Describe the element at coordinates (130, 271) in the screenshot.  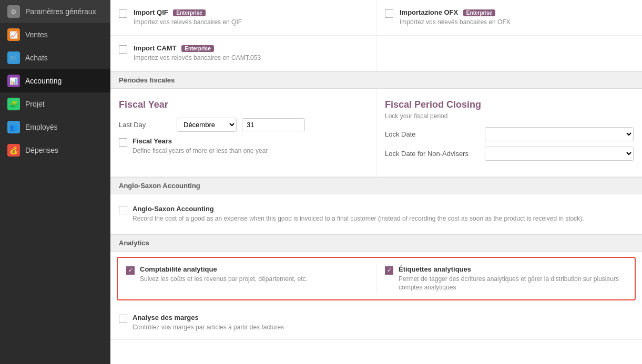
I see `comptabilite-analytique-checkbox` at that location.